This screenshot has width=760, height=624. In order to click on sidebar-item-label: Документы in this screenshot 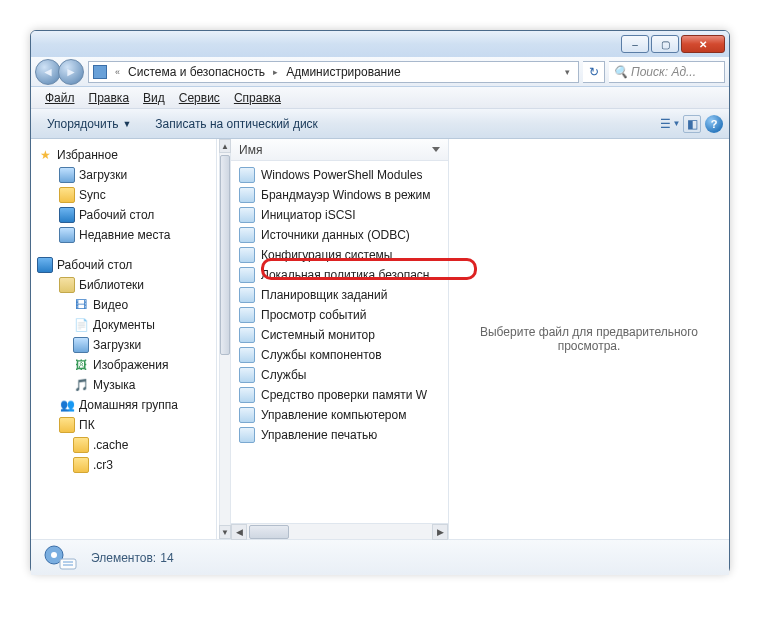, I will do `click(124, 325)`.